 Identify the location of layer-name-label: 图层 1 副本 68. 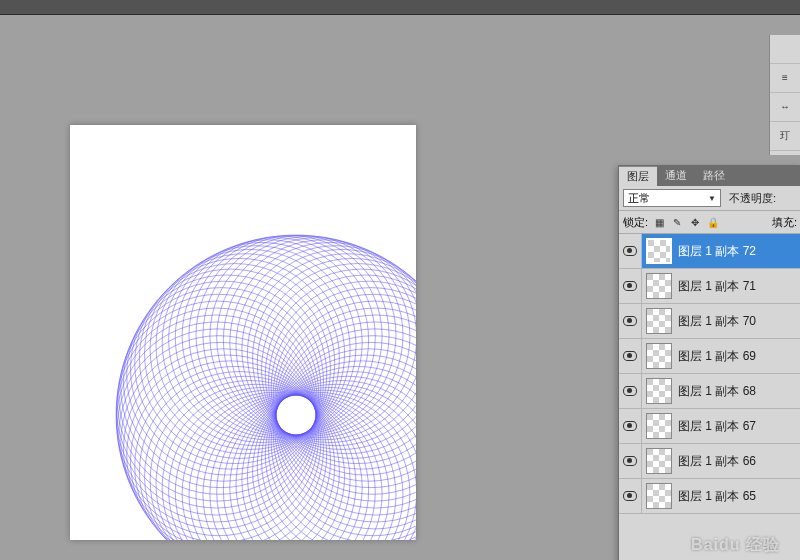
(717, 392).